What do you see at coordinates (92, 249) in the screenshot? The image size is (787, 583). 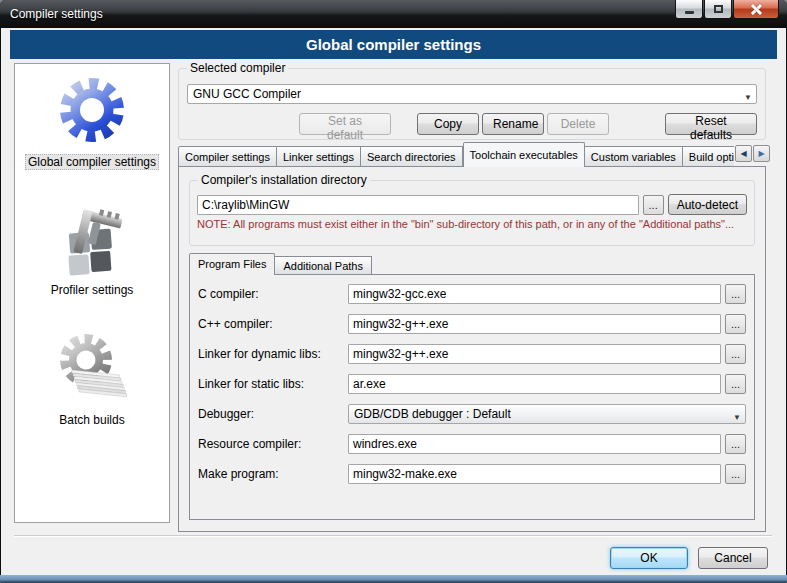 I see `sidebar-item-profiler-settings: Profiler settings` at bounding box center [92, 249].